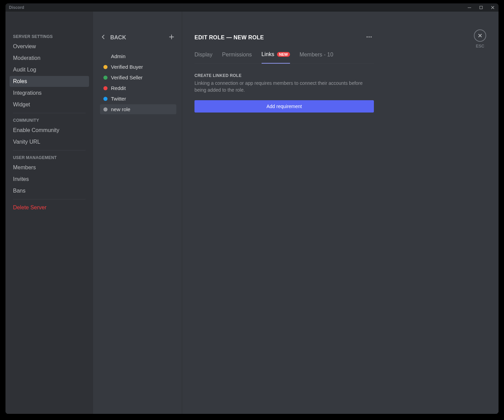  What do you see at coordinates (16, 8) in the screenshot?
I see `window-title: Discord` at bounding box center [16, 8].